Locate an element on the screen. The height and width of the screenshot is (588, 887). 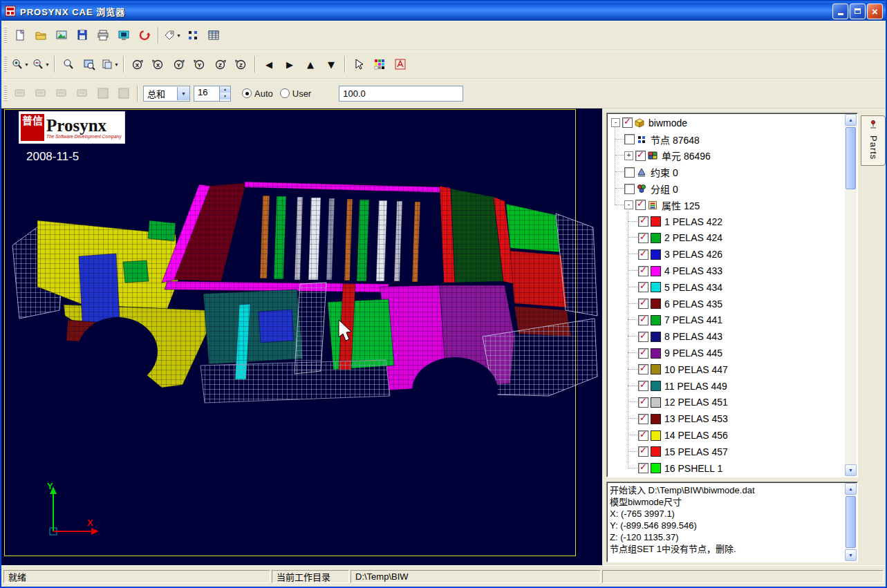
maximize-button is located at coordinates (857, 11).